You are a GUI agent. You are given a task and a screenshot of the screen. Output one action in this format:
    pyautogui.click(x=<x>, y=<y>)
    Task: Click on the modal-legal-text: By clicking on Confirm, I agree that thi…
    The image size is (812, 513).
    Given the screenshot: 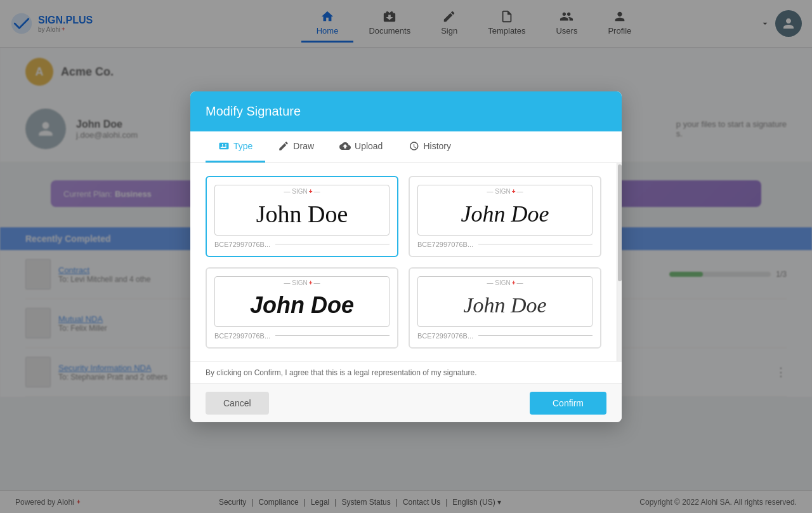 What is the action you would take?
    pyautogui.click(x=406, y=372)
    